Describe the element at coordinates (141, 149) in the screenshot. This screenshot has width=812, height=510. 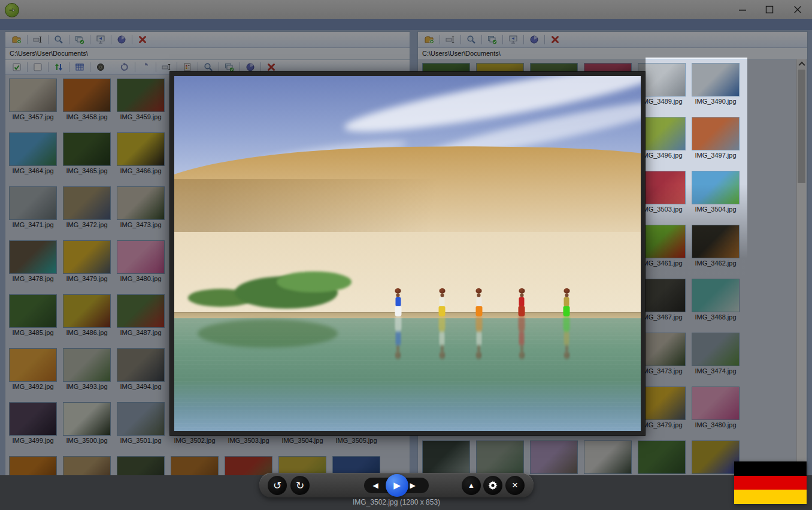
I see `thumbnail: IMG_3466.jpg` at that location.